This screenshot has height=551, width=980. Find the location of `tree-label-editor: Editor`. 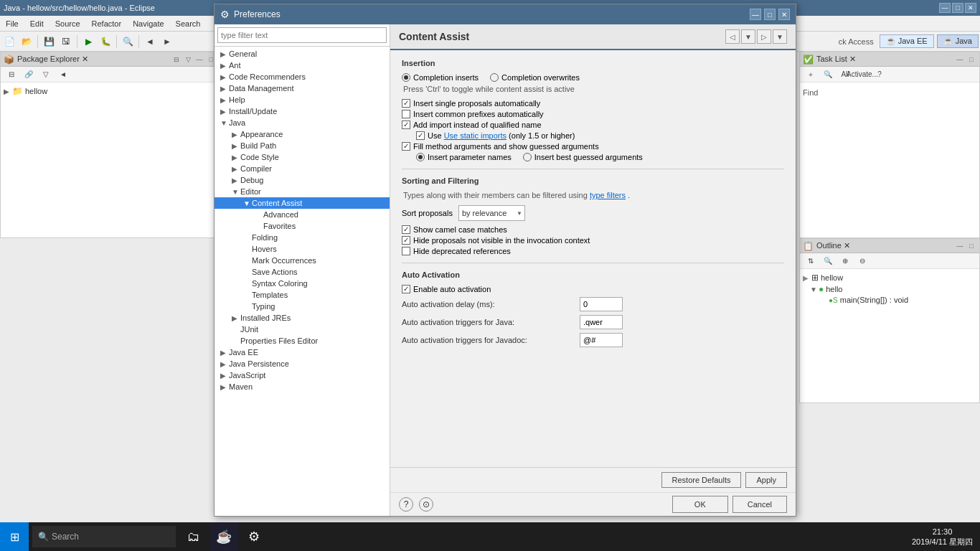

tree-label-editor: Editor is located at coordinates (251, 192).